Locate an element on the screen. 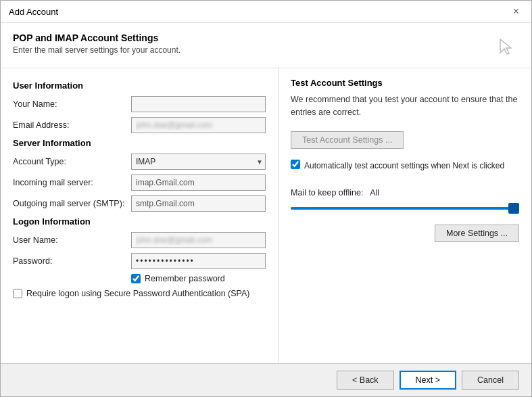 This screenshot has height=397, width=532. test-title: Test Account Settings is located at coordinates (405, 83).